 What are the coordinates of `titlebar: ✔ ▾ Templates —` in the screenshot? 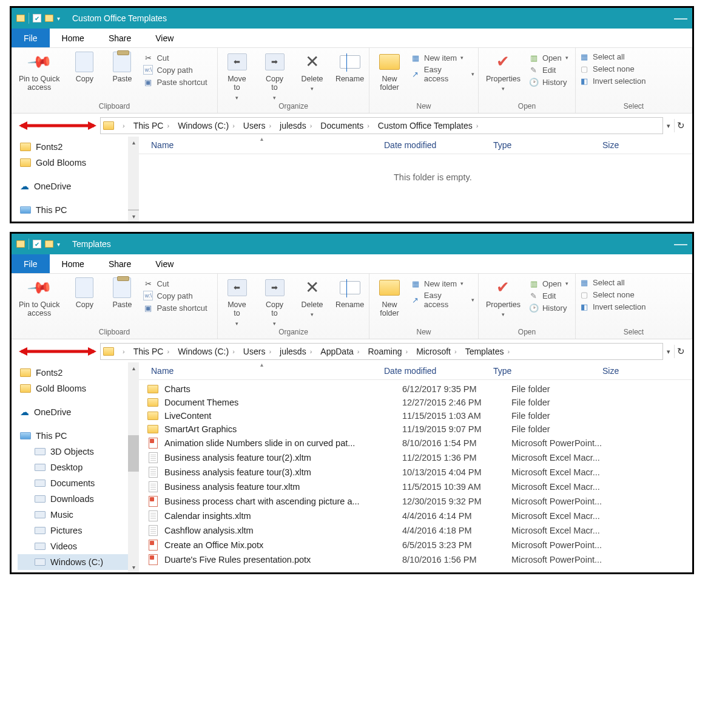 It's located at (352, 244).